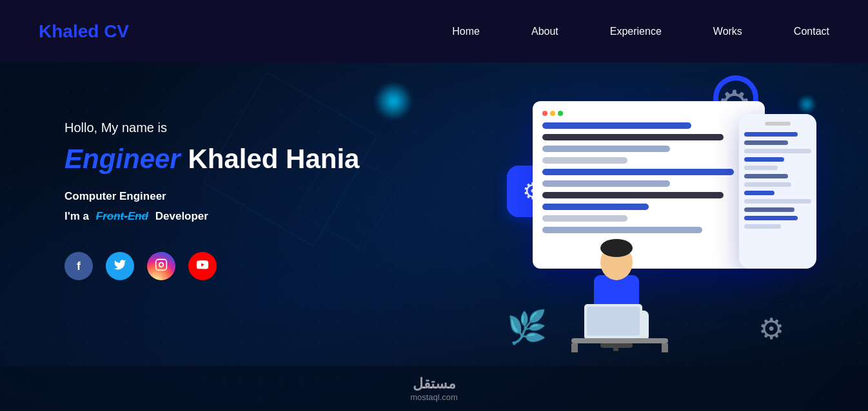 The width and height of the screenshot is (868, 411). I want to click on monitor-top-bar, so click(649, 113).